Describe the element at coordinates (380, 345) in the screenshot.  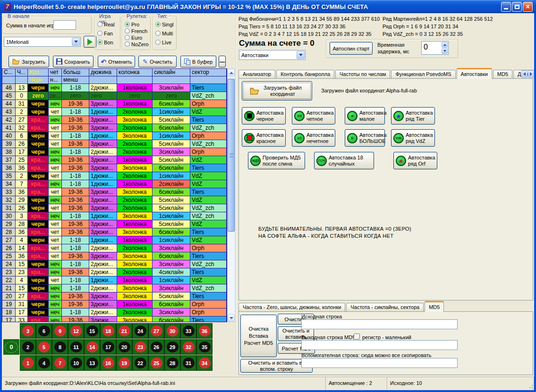
I see `output-string-input` at that location.